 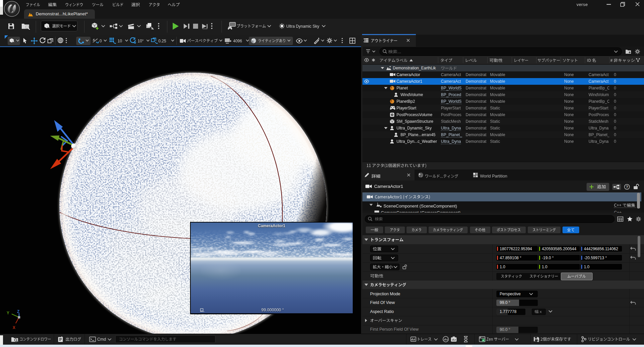 What do you see at coordinates (14, 328) in the screenshot?
I see `svg-text: X` at bounding box center [14, 328].